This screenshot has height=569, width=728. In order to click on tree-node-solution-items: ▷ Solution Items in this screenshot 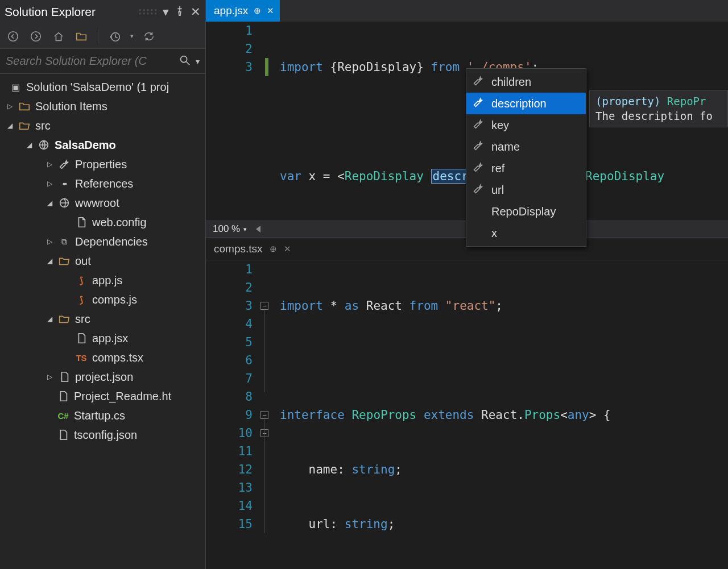, I will do `click(102, 106)`.